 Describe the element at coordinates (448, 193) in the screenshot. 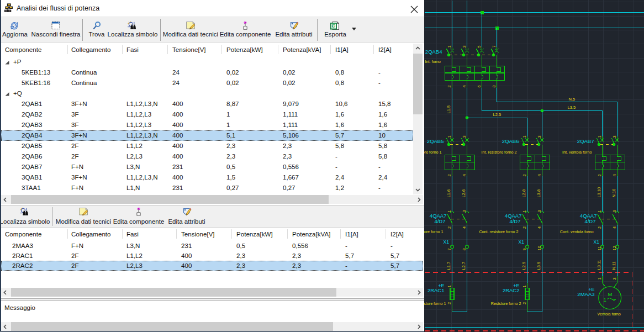

I see `svg-text: L1.6` at that location.